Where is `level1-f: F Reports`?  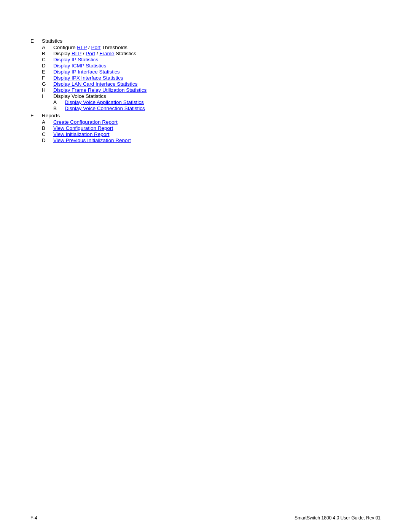
level1-f: F Reports is located at coordinates (206, 116).